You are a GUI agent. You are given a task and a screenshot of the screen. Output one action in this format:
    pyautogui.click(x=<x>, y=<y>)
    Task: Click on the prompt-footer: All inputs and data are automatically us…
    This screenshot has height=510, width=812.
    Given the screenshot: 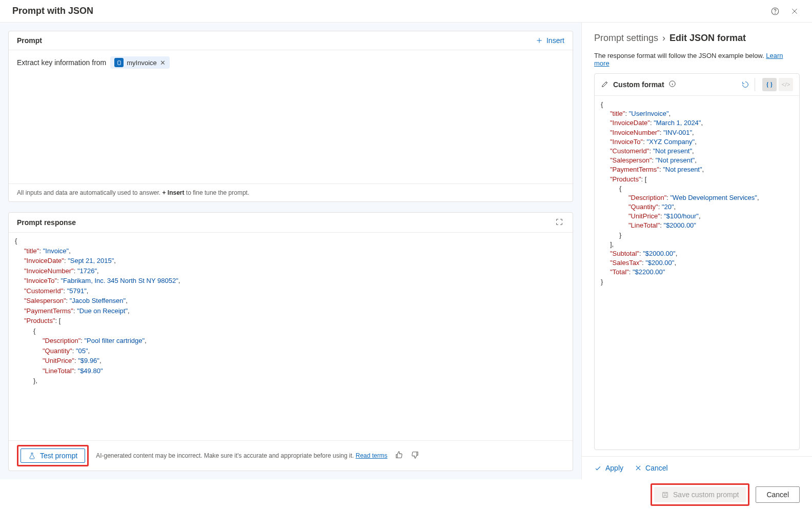 What is the action you would take?
    pyautogui.click(x=291, y=193)
    